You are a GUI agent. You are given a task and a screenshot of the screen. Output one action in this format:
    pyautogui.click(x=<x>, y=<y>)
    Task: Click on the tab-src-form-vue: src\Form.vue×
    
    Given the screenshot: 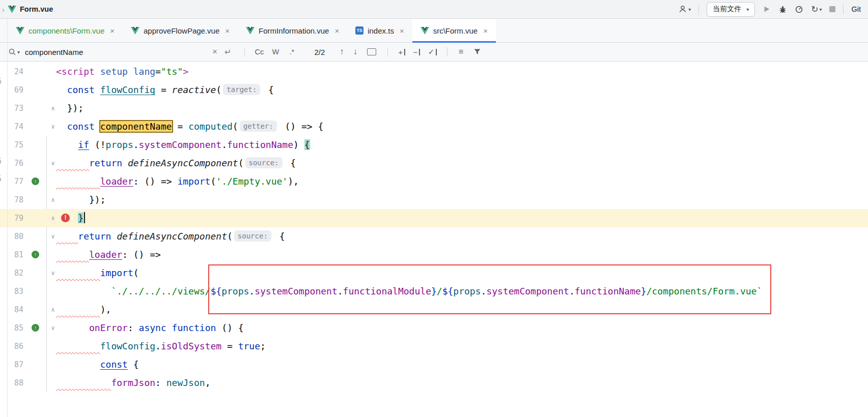 What is the action you would take?
    pyautogui.click(x=454, y=31)
    